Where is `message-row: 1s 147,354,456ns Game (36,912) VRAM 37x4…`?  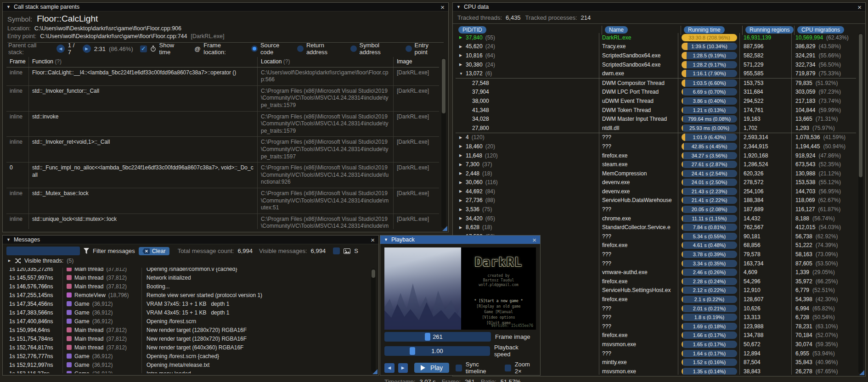
message-row: 1s 147,354,456ns Game (36,912) VRAM 37x4… is located at coordinates (187, 304).